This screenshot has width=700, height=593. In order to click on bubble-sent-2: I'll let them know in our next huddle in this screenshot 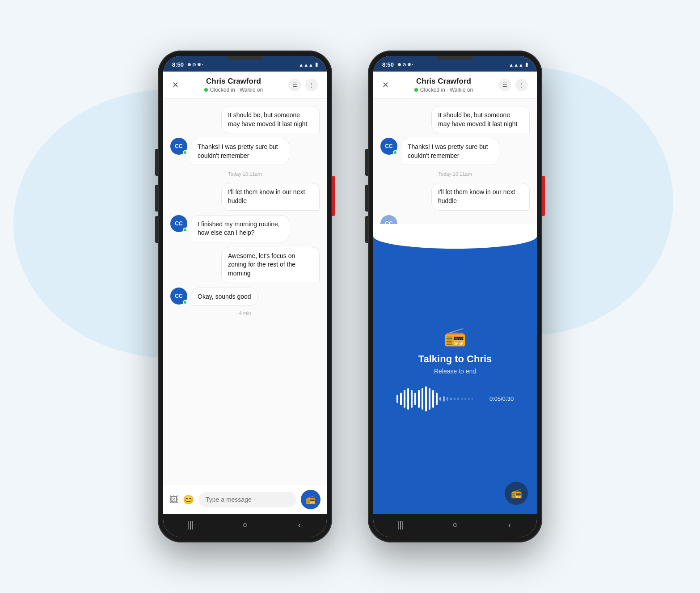, I will do `click(270, 197)`.